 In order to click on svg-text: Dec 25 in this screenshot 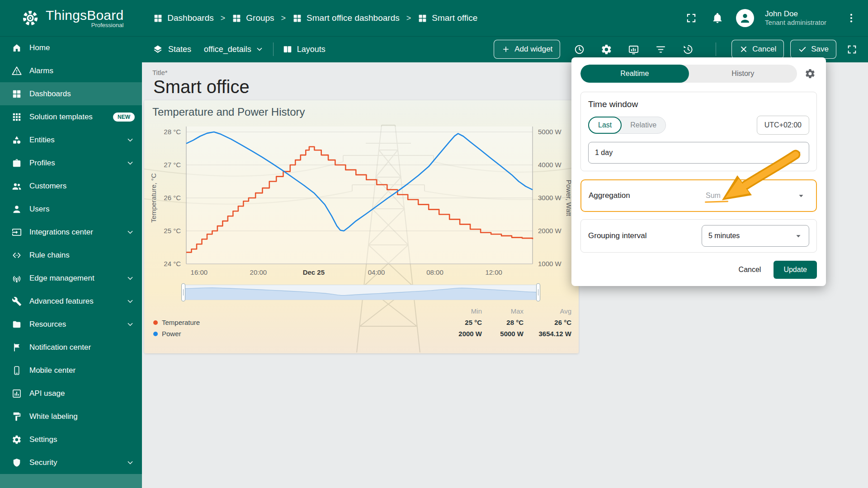, I will do `click(314, 272)`.